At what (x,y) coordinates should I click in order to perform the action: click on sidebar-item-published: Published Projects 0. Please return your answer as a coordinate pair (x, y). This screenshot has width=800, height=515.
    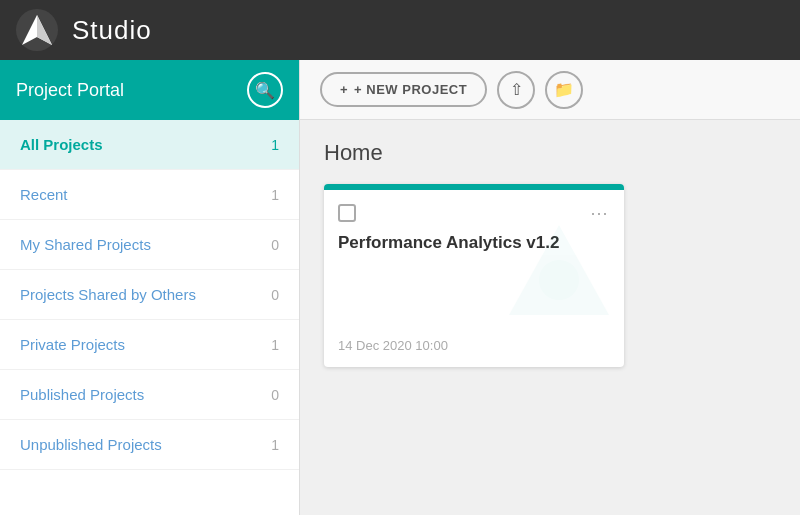
    Looking at the image, I should click on (150, 395).